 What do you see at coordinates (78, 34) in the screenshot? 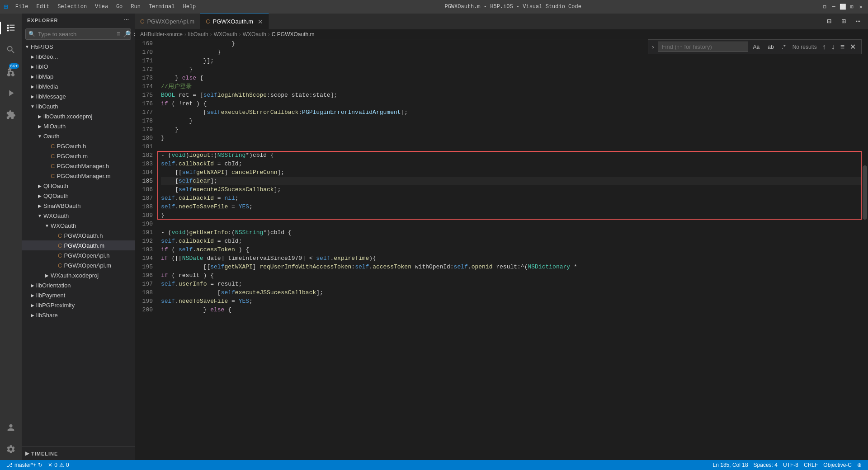
I see `explorer-search-bar: 🔍 ≡ 🔎 ✕` at bounding box center [78, 34].